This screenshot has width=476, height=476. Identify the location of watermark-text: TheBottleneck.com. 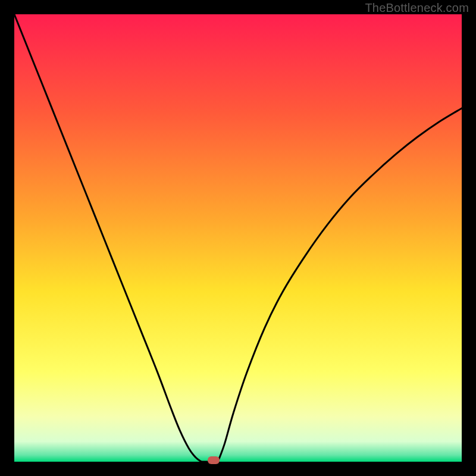
(416, 8).